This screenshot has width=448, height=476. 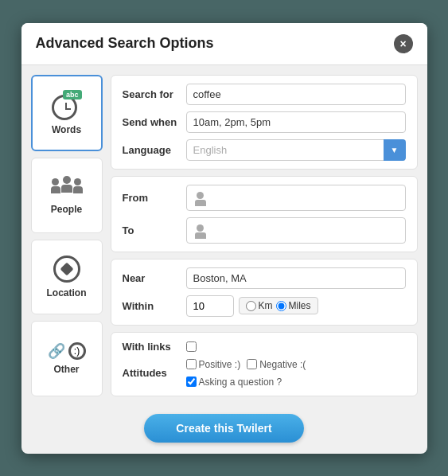 I want to click on miles-option: Miles, so click(x=294, y=306).